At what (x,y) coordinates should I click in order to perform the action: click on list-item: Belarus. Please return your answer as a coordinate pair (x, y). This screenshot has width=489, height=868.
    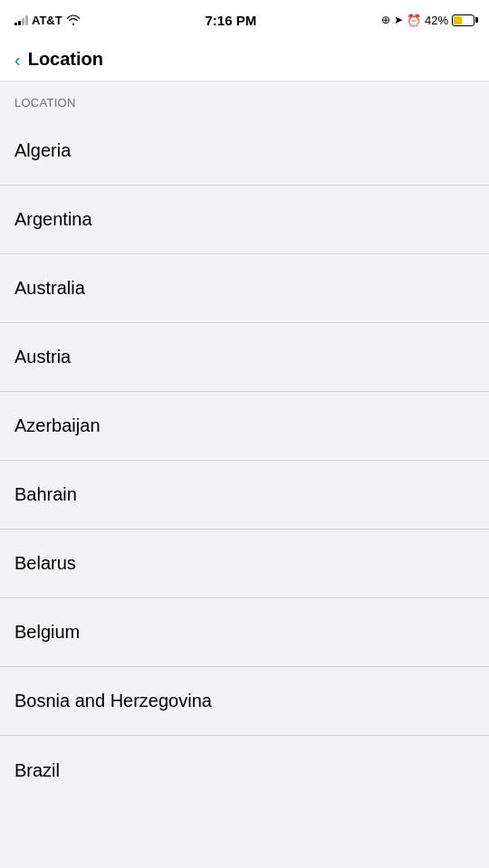
    Looking at the image, I should click on (244, 564).